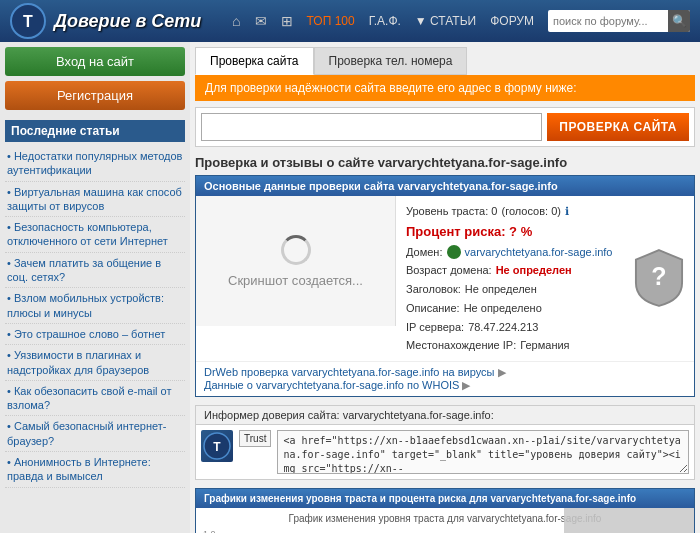 The width and height of the screenshot is (700, 533). Describe the element at coordinates (433, 308) in the screenshot. I see `description-label: Описание:` at that location.